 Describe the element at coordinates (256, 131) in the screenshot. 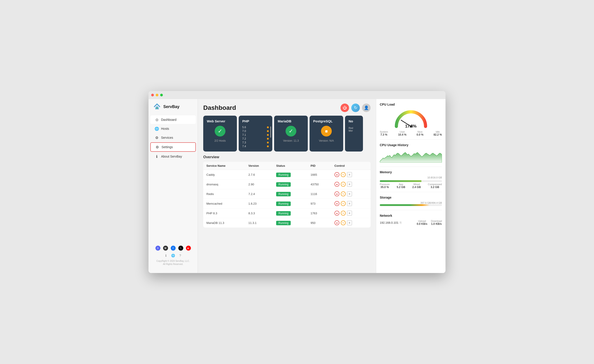

I see `php-version-row: 7.0` at that location.